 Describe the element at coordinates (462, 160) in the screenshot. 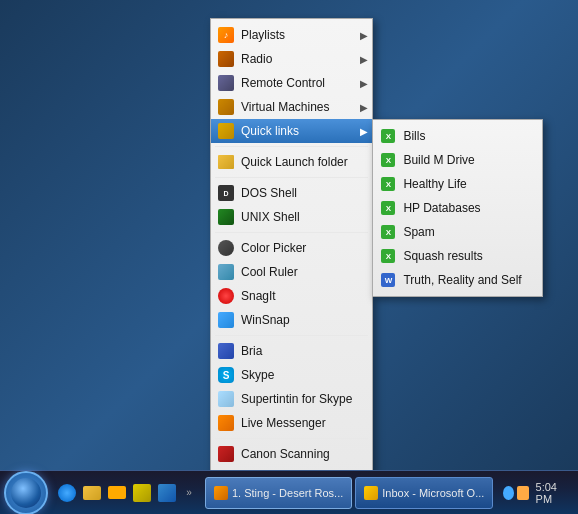

I see `build-m-drive-label: Build M Drive` at that location.